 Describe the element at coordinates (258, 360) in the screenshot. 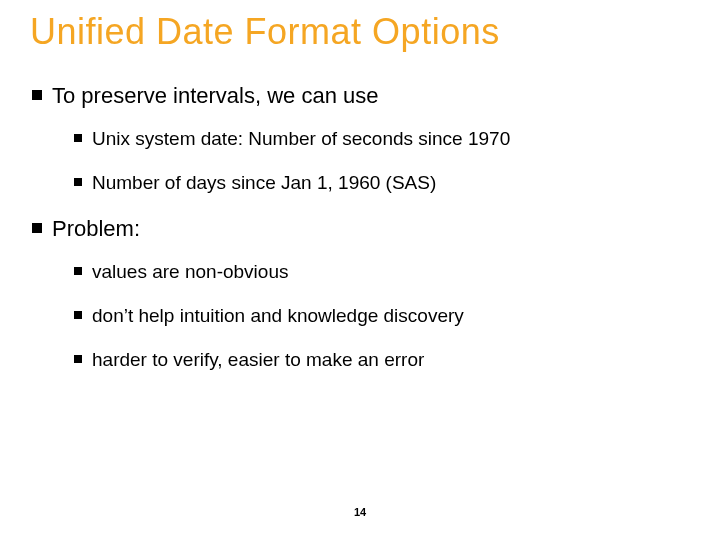

I see `bullet-text: harder to verify, easier to make an erro…` at that location.